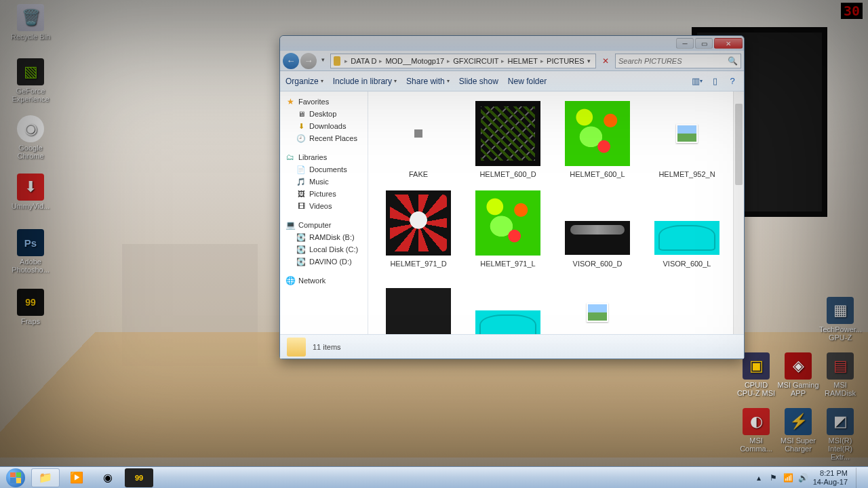 Image resolution: width=868 pixels, height=488 pixels. Describe the element at coordinates (463, 61) in the screenshot. I see `address-bar: ▸ DATA D ▸ MOD__Motogp17 ▸ GFXCIRCUIT ▸ …` at that location.